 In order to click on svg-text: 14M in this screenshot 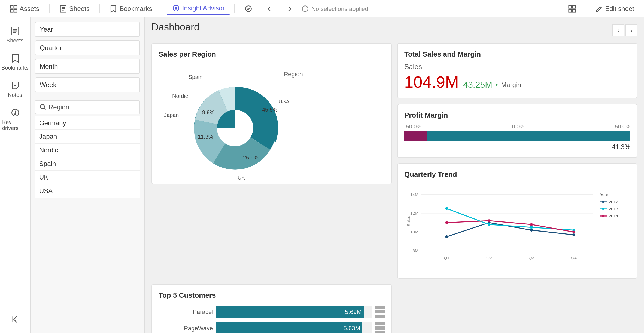, I will do `click(414, 194)`.